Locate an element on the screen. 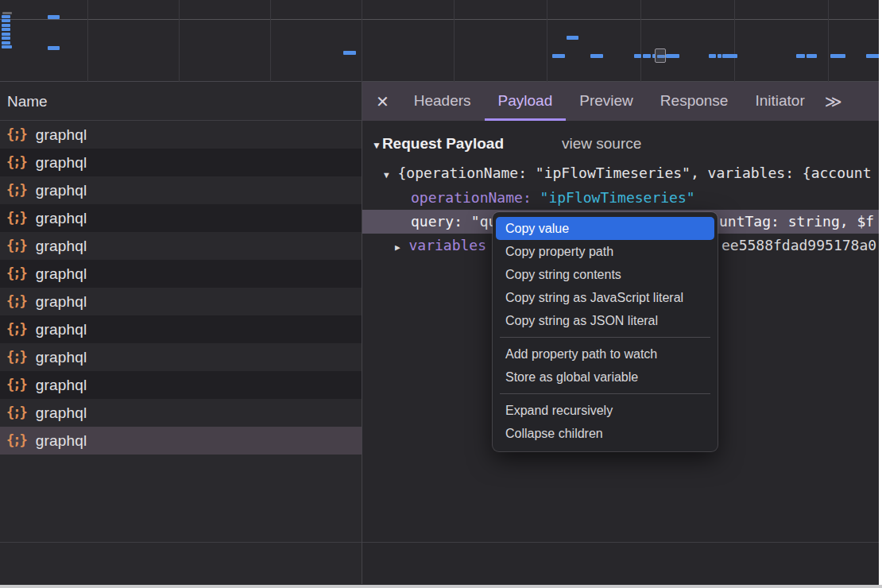 The width and height of the screenshot is (882, 588). query-row-left-text: query: "qu is located at coordinates (454, 221).